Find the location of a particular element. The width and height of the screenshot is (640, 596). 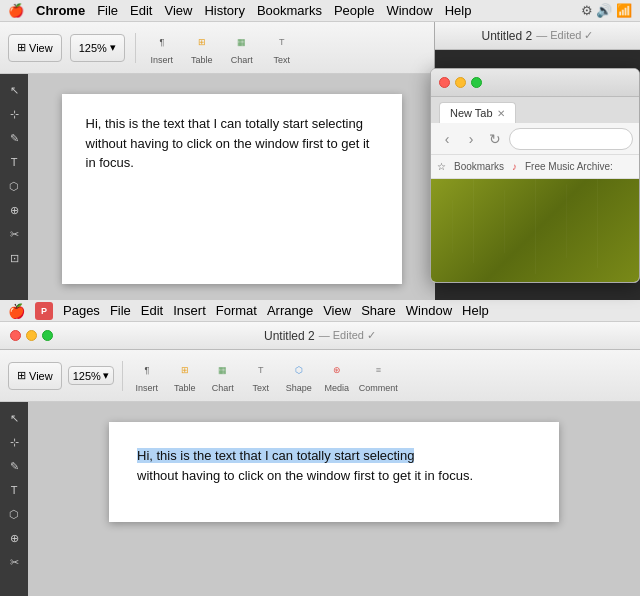

menu-window-lower: Window is located at coordinates (429, 310).